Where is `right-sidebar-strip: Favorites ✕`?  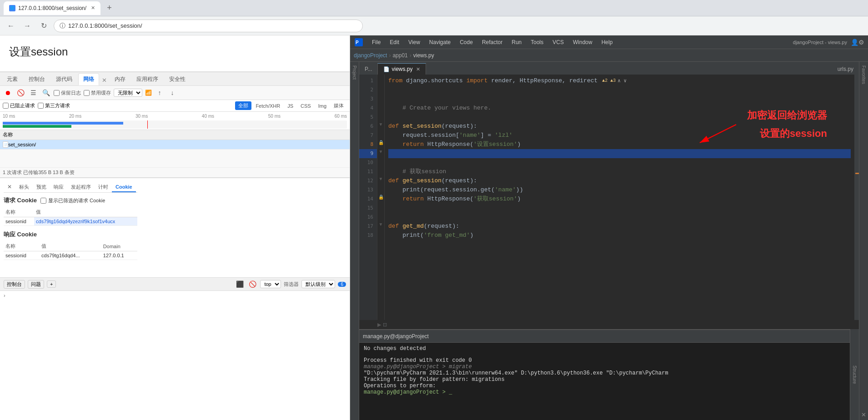
right-sidebar-strip: Favorites ✕ is located at coordinates (863, 241).